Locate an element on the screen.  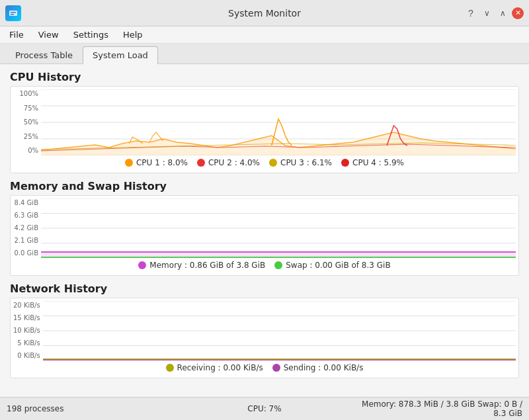
titlebar: System Monitor ? ∨ ∧ ✕ is located at coordinates (264, 13).